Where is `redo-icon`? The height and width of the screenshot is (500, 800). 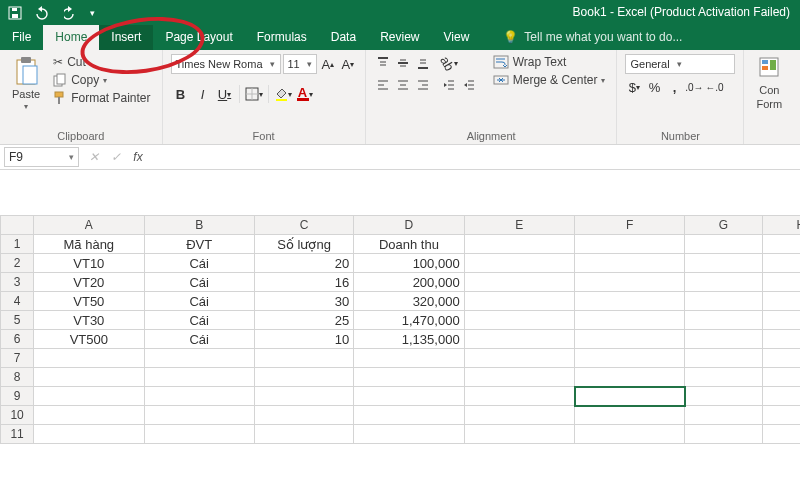 redo-icon is located at coordinates (71, 13).